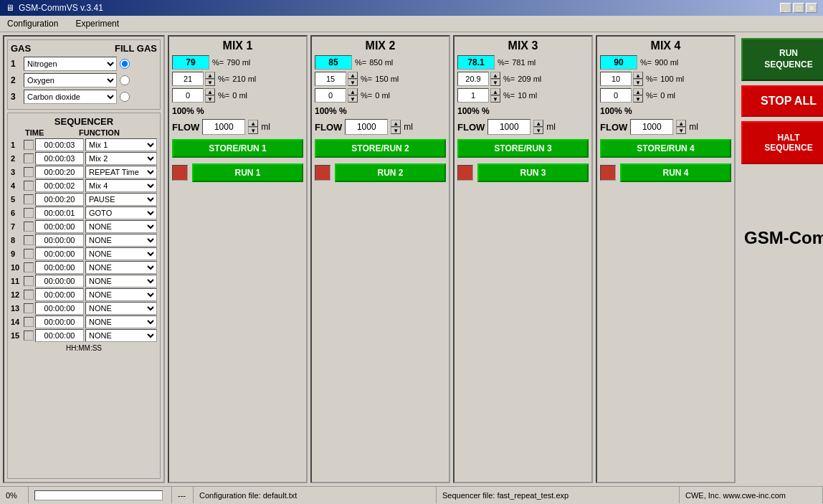  Describe the element at coordinates (638, 75) in the screenshot. I see `mix-4-spin-up-1: ▲` at that location.